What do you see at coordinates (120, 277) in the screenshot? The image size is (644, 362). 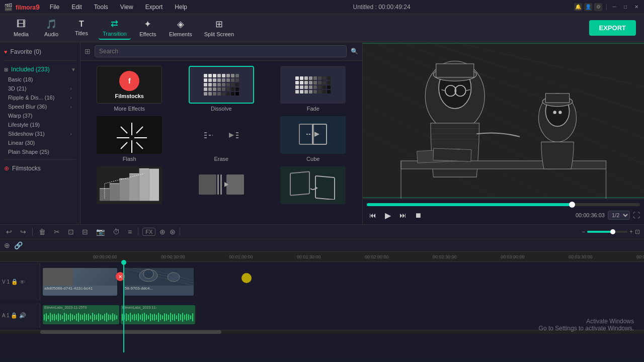 I see `transition-marker: ✕` at bounding box center [120, 277].